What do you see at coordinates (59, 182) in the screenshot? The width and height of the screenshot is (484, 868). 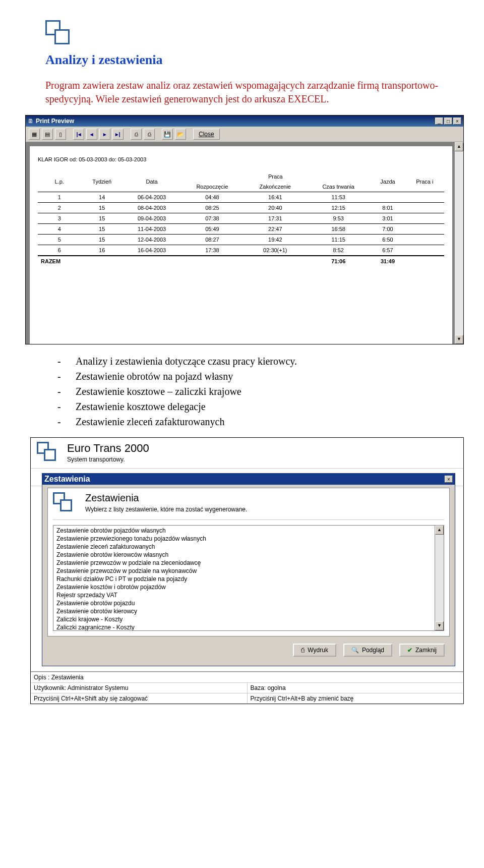 I see `col-lp: L.p.` at bounding box center [59, 182].